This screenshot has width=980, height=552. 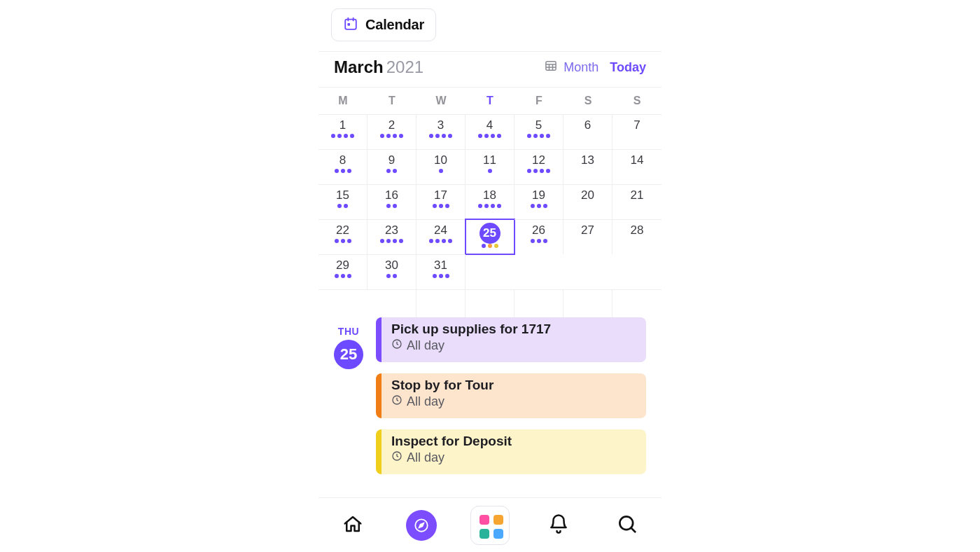 I want to click on weekday-label: W, so click(x=441, y=101).